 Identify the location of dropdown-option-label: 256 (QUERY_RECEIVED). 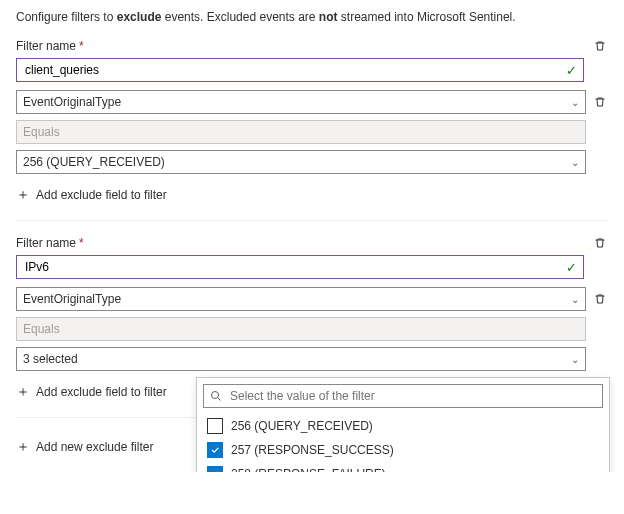
(302, 426).